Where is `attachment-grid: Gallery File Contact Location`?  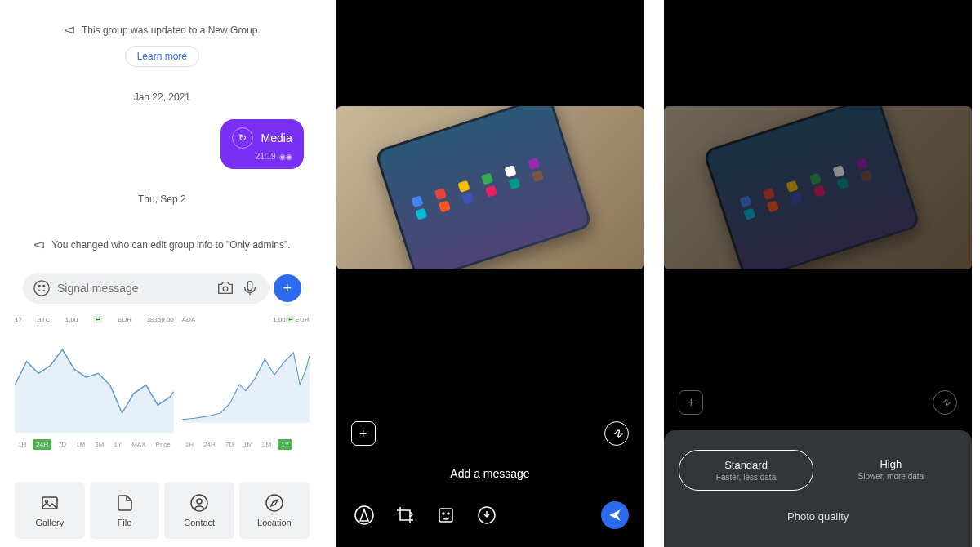 attachment-grid: Gallery File Contact Location is located at coordinates (162, 512).